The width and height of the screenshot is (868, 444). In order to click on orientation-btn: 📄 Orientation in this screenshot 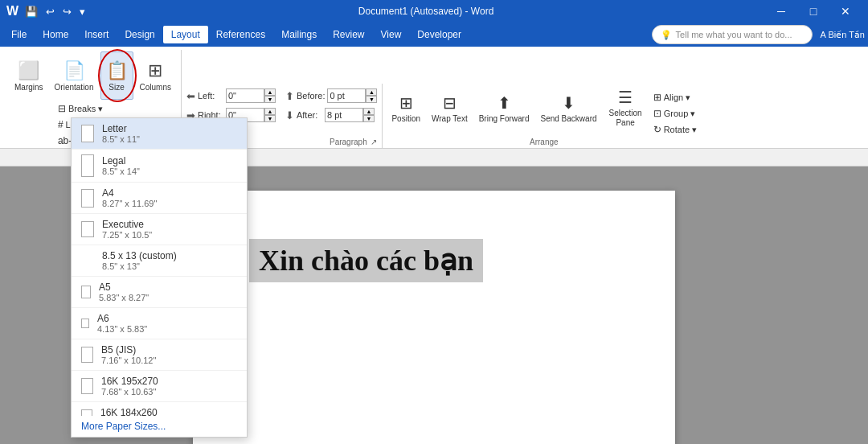, I will do `click(74, 76)`.